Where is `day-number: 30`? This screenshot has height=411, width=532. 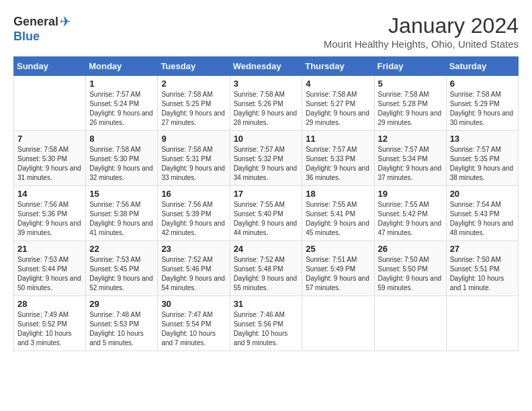 day-number: 30 is located at coordinates (193, 304).